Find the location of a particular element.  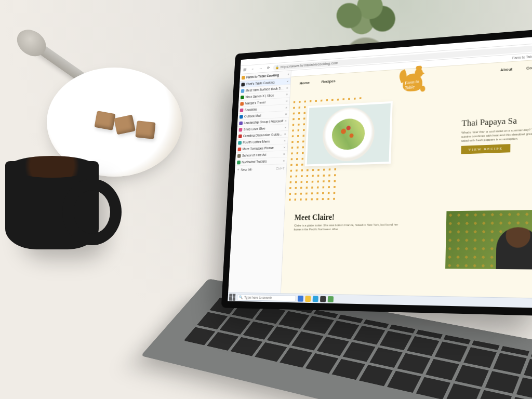

tab-title: Leadership Group | Microsoft is located at coordinates (263, 122).